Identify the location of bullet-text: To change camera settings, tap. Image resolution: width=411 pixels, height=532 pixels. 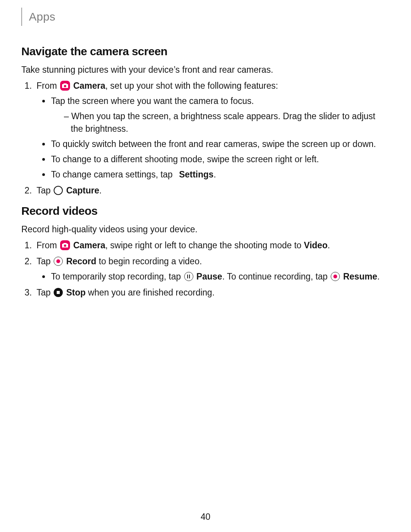
(113, 174).